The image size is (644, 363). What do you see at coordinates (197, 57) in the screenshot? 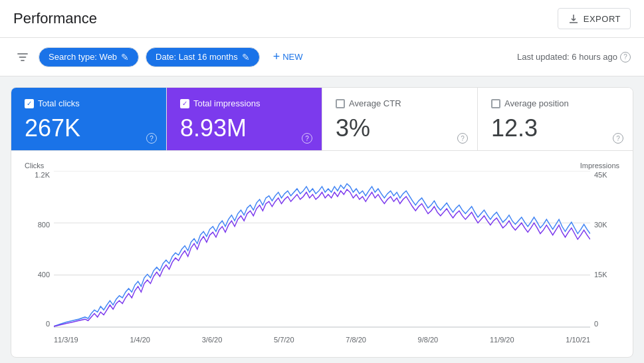
I see `date-label: Date: Last 16 months` at bounding box center [197, 57].